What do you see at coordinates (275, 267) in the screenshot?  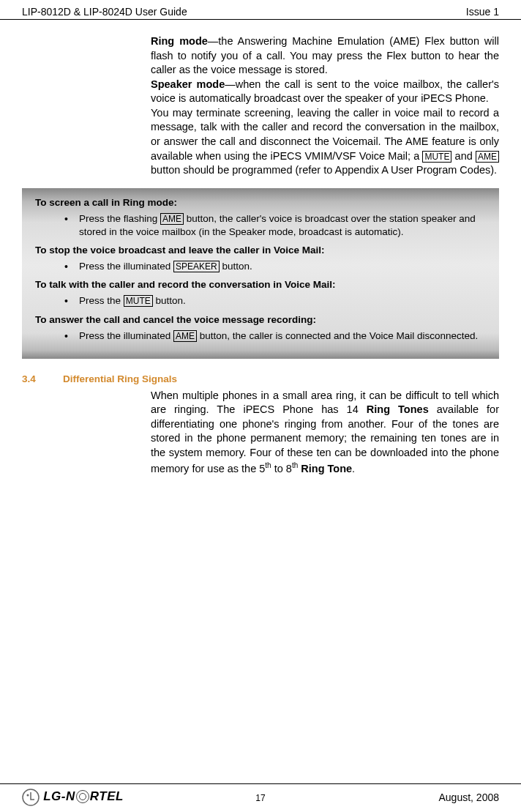 I see `list-item: Press the illuminated SPEAKER button.` at bounding box center [275, 267].